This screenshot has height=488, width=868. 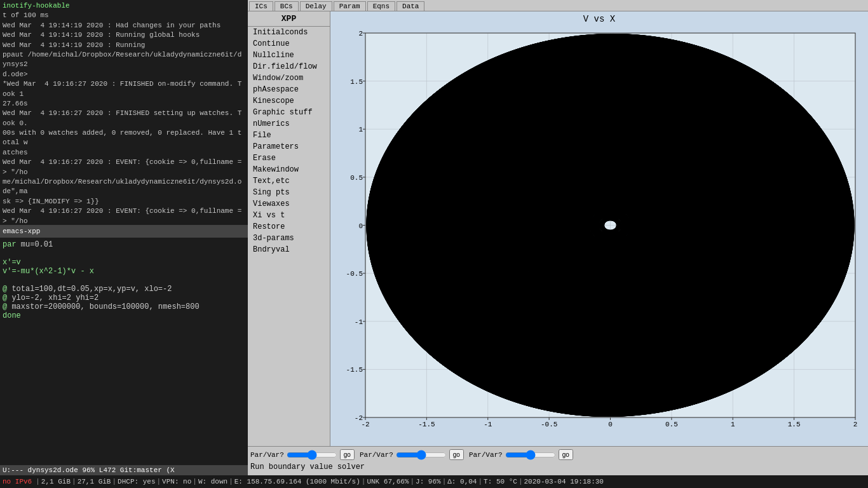 I want to click on status-vpn: VPN: no, so click(x=177, y=482).